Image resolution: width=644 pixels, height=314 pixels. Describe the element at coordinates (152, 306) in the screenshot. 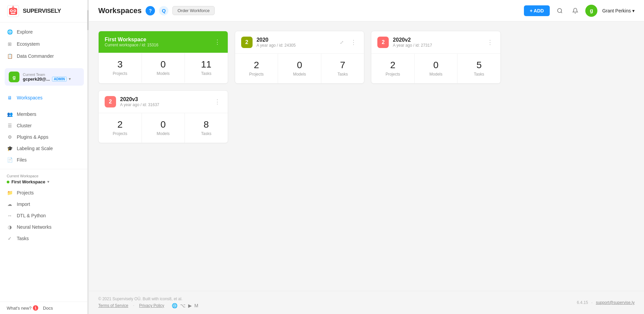

I see `privacy-policy-link: Privacy Policy` at that location.